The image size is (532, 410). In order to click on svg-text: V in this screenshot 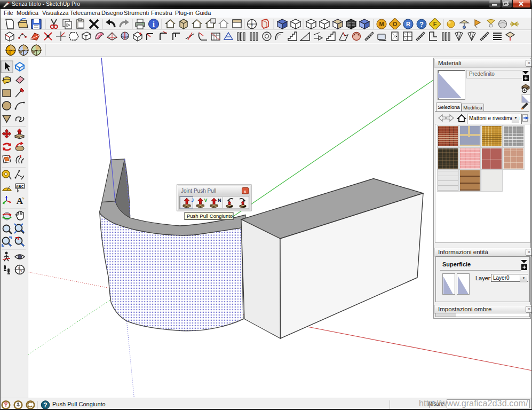, I will do `click(206, 200)`.